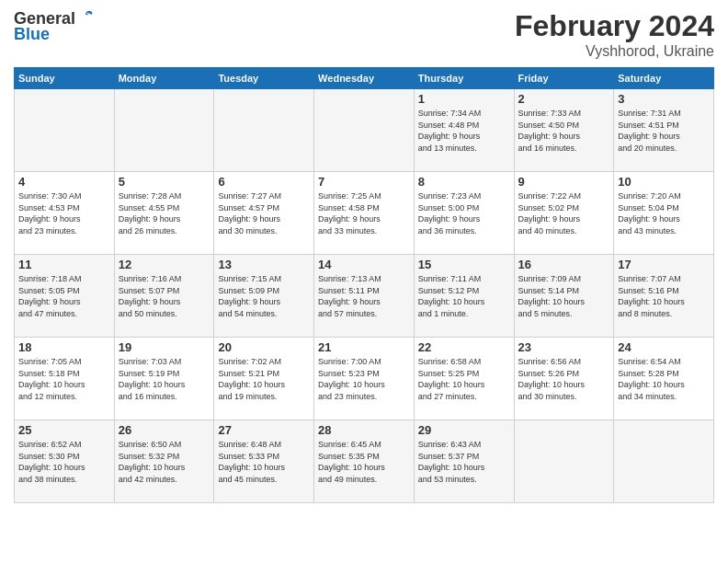 The height and width of the screenshot is (563, 728). Describe the element at coordinates (364, 462) in the screenshot. I see `week-row-4: 25Sunrise: 6:52 AM Sunset: 5:30 PM Dayli…` at that location.